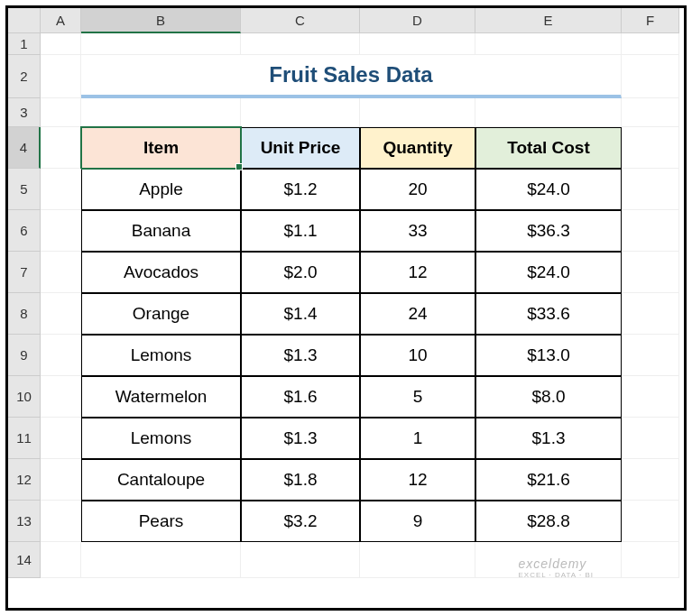 The image size is (692, 616). I want to click on data-cell-E5: $24.0, so click(549, 189).